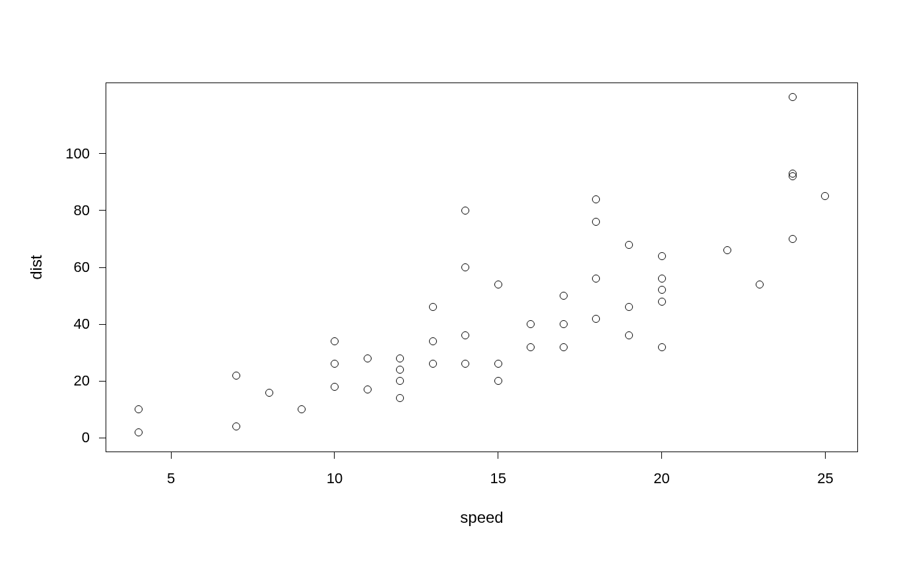  Describe the element at coordinates (86, 438) in the screenshot. I see `y-tick-label: 0` at that location.